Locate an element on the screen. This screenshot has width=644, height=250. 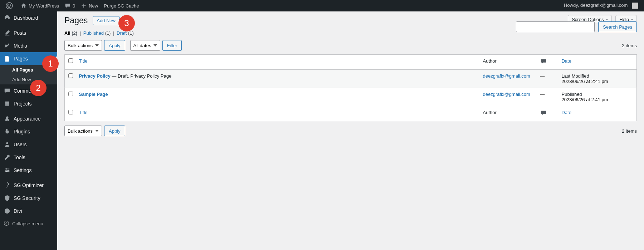
home-icon is located at coordinates (24, 6).